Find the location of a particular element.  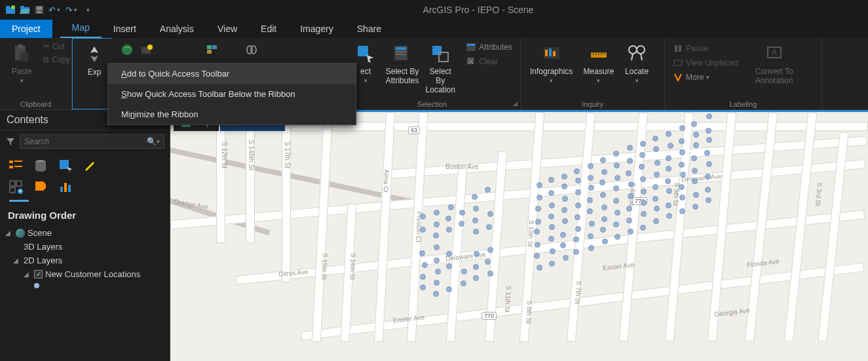

filter-icon is located at coordinates (10, 142).